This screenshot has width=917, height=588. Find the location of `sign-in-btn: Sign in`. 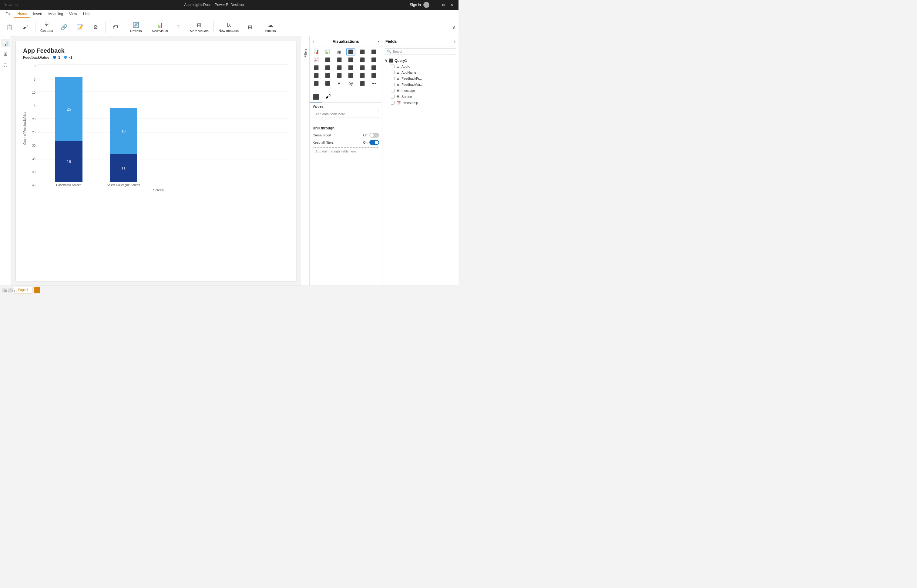

sign-in-btn: Sign in is located at coordinates (416, 5).